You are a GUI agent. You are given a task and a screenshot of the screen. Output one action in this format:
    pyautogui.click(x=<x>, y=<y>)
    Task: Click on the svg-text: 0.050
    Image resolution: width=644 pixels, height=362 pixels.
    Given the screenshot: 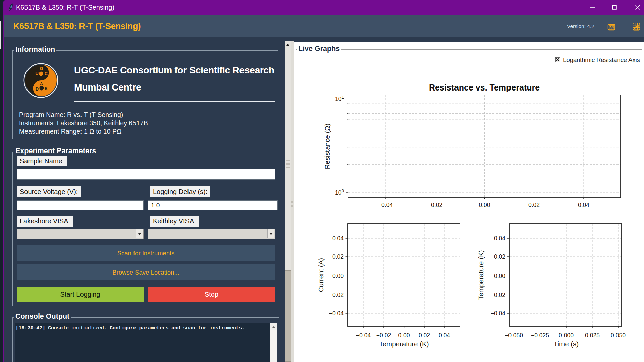 What is the action you would take?
    pyautogui.click(x=618, y=335)
    